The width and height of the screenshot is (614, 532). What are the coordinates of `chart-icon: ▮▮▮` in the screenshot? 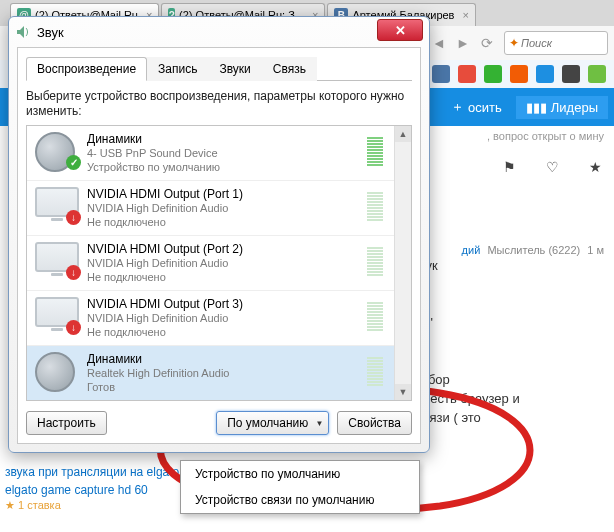 It's located at (536, 108).